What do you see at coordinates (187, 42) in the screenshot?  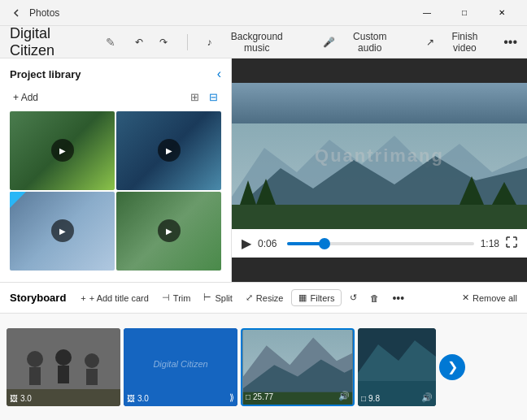 I see `toolbar-divider` at bounding box center [187, 42].